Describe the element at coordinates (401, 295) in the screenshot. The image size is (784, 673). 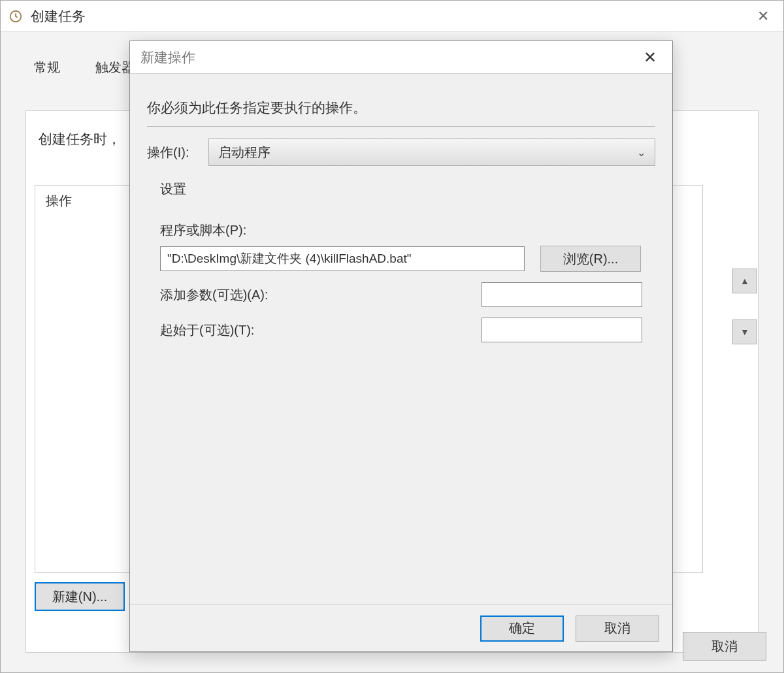
I see `args-row: 添加参数(可选)(A):` at that location.